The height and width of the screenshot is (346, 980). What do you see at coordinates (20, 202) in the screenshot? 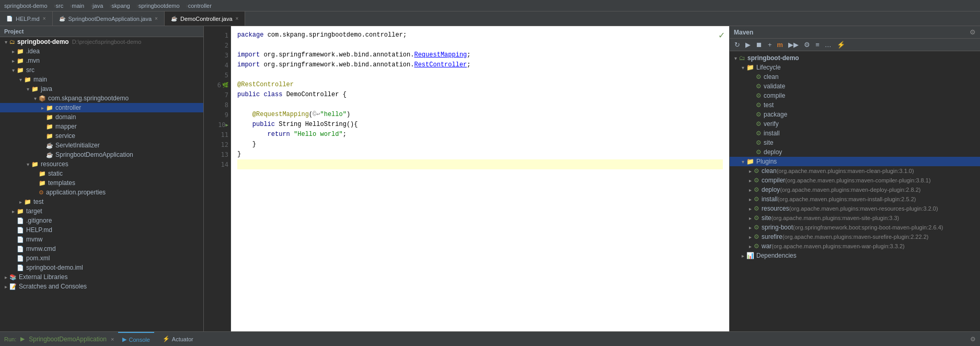
I see `arrow-test: ▸` at bounding box center [20, 202].